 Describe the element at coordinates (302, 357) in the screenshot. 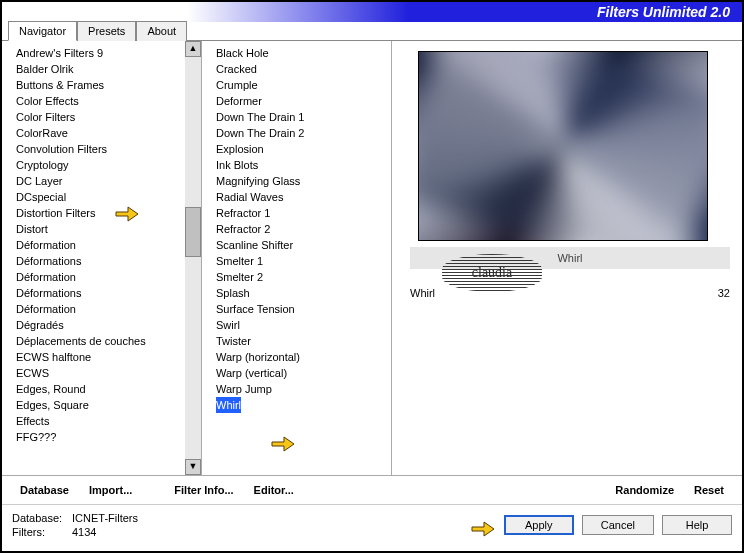

I see `filter-item: Warp (horizontal)` at that location.